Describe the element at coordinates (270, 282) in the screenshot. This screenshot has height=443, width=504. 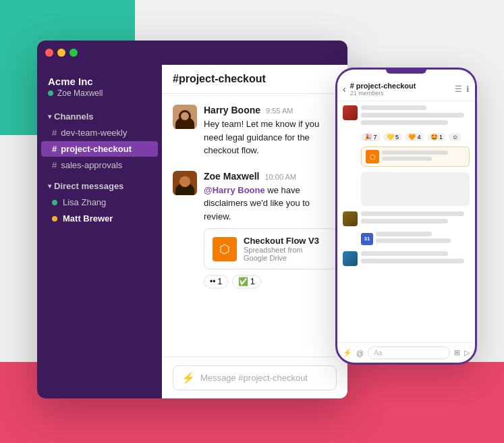
I see `reactions-row: •• 1 ✅ 1` at that location.